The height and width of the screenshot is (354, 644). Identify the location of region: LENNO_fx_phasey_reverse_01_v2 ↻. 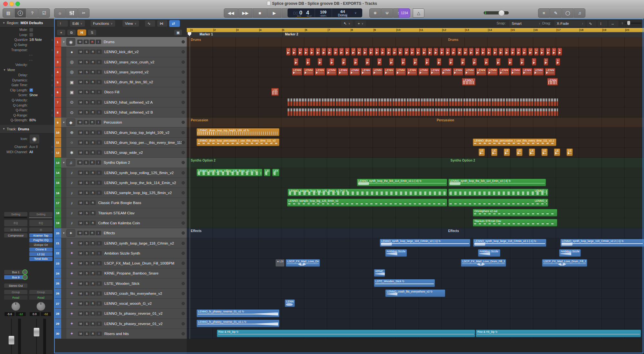
(238, 313).